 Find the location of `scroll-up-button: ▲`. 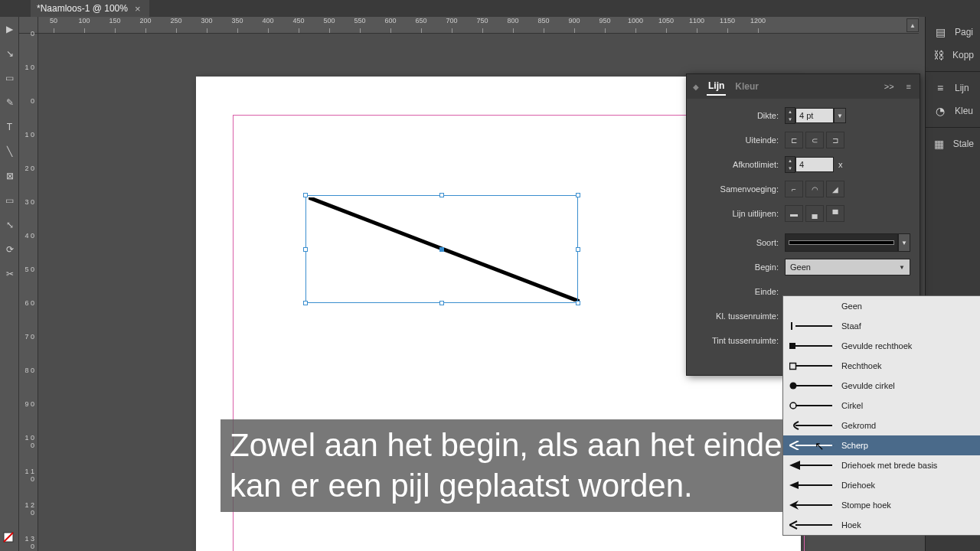

scroll-up-button: ▲ is located at coordinates (913, 25).